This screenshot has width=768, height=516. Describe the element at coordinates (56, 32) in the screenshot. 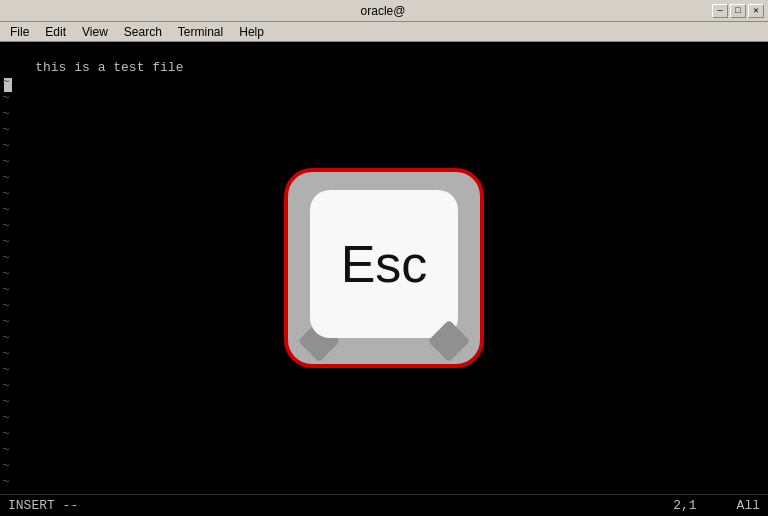

I see `menu-edit: Edit` at that location.